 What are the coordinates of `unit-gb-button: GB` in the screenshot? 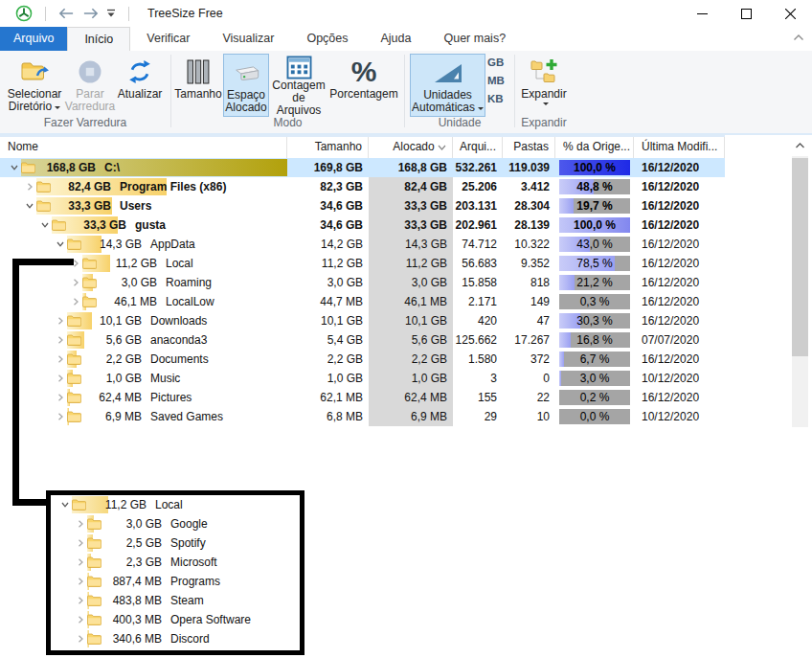 It's located at (496, 62).